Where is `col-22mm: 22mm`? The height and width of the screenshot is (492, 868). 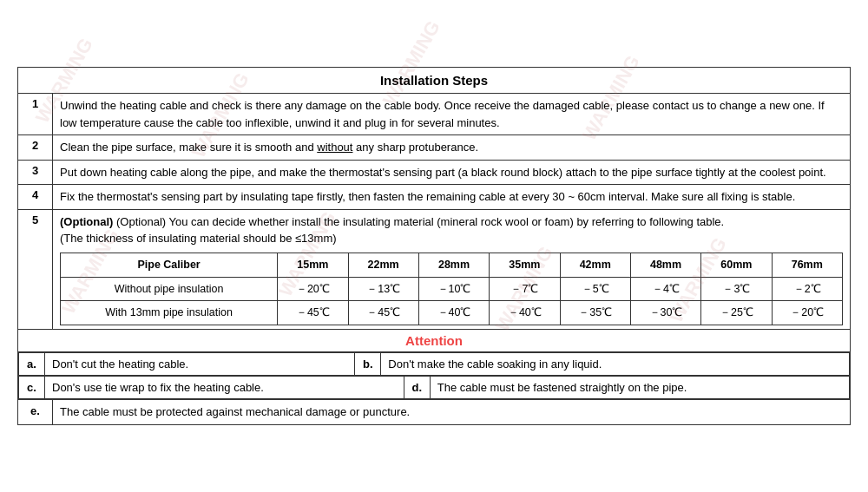
col-22mm: 22mm is located at coordinates (384, 265).